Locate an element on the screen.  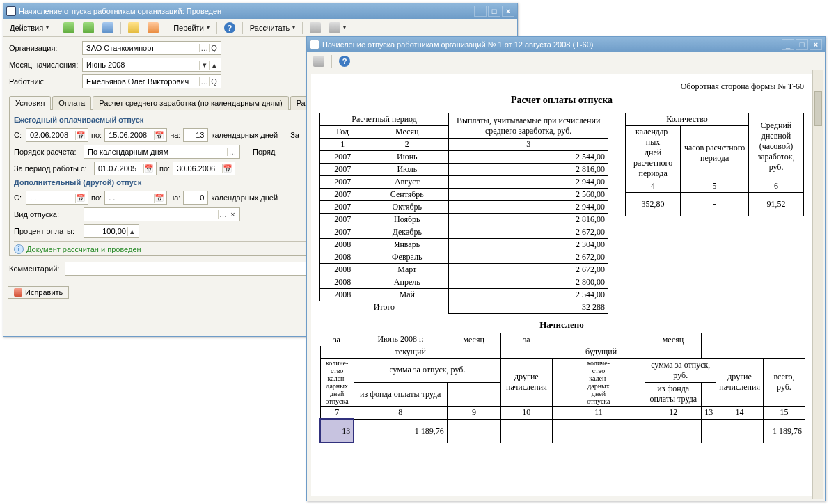
tool-open is located at coordinates (134, 28).